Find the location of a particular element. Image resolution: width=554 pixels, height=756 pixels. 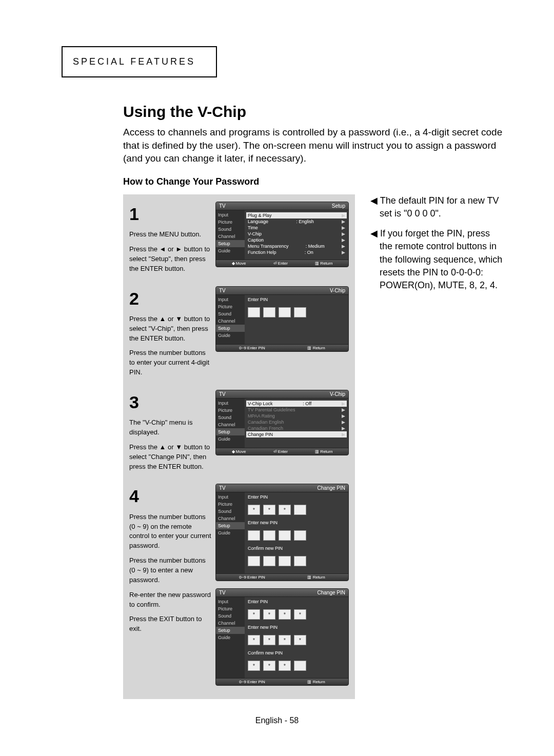

osd-menu-row: Canadian English▶ is located at coordinates (296, 422).